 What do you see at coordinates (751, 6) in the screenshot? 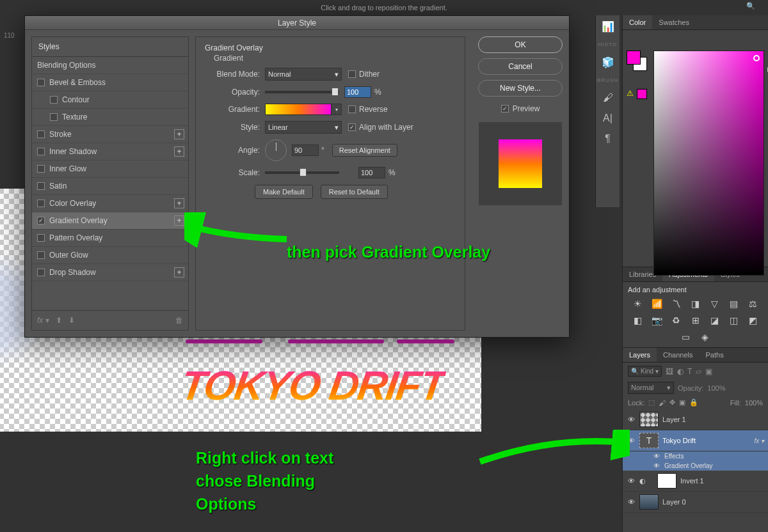
I see `search-icon: 🔍` at bounding box center [751, 6].